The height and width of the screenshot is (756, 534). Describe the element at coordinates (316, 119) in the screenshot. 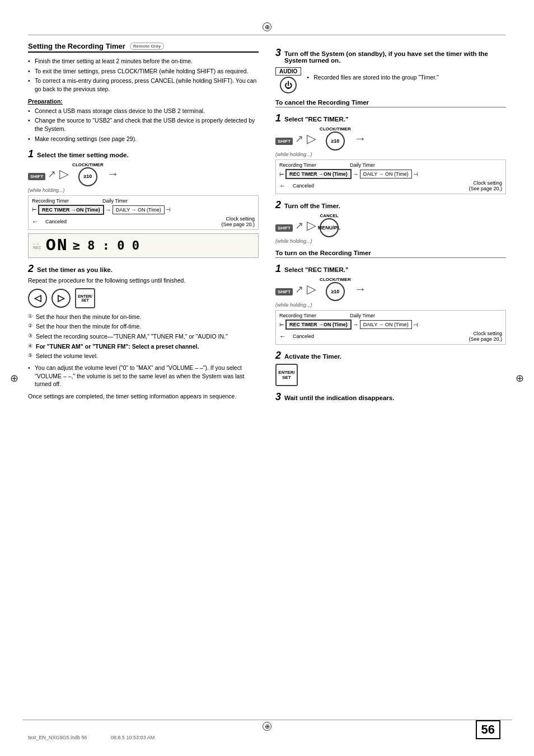

I see `cancel-step1-text: Select "REC TIMER."` at that location.